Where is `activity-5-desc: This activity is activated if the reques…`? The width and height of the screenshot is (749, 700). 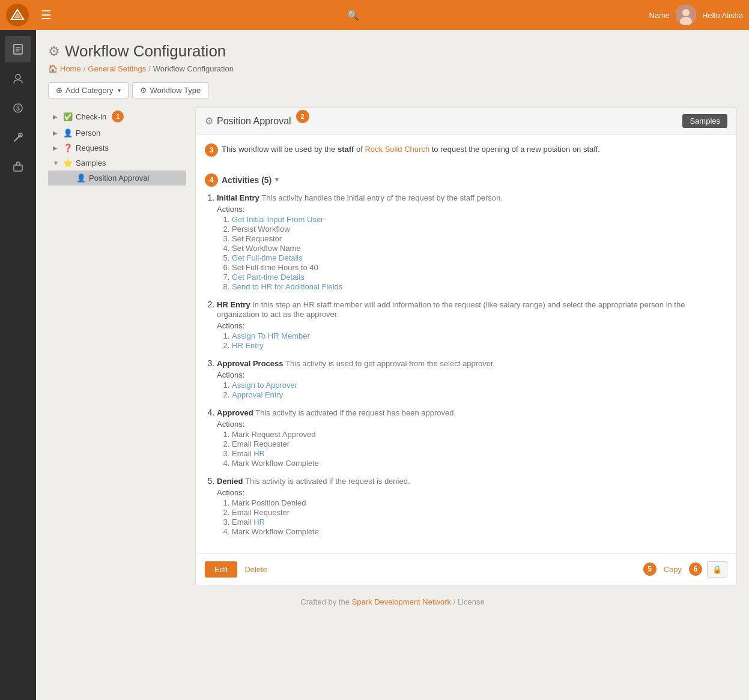
activity-5-desc: This activity is activated if the reques… is located at coordinates (328, 481).